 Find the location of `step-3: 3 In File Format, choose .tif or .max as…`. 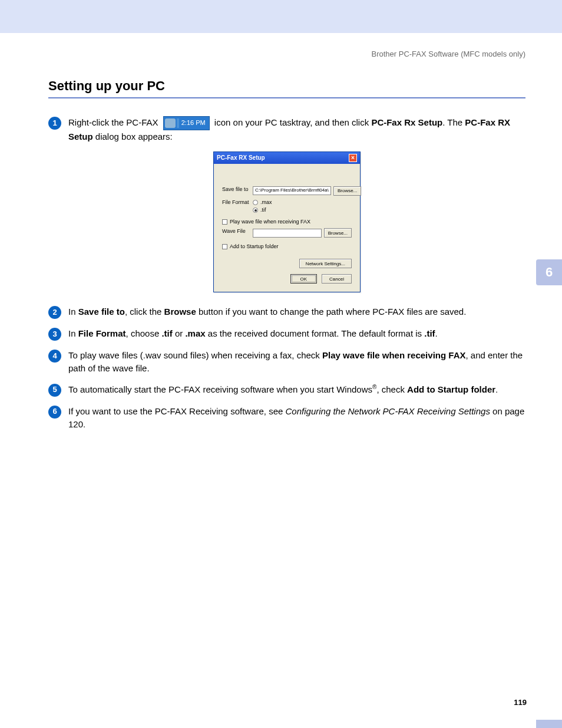

step-3: 3 In File Format, choose .tif or .max as… is located at coordinates (287, 334).